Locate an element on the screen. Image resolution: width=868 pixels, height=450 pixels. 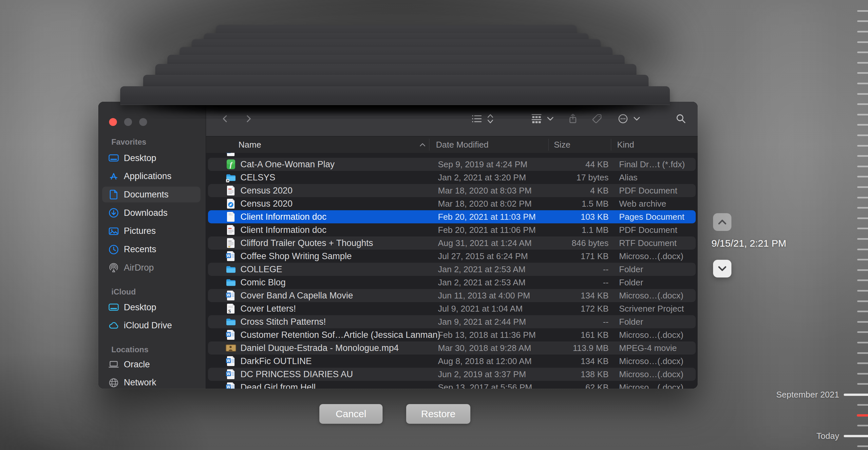
sidebar-item-icloud-drive: iCloud Drive is located at coordinates (151, 326).